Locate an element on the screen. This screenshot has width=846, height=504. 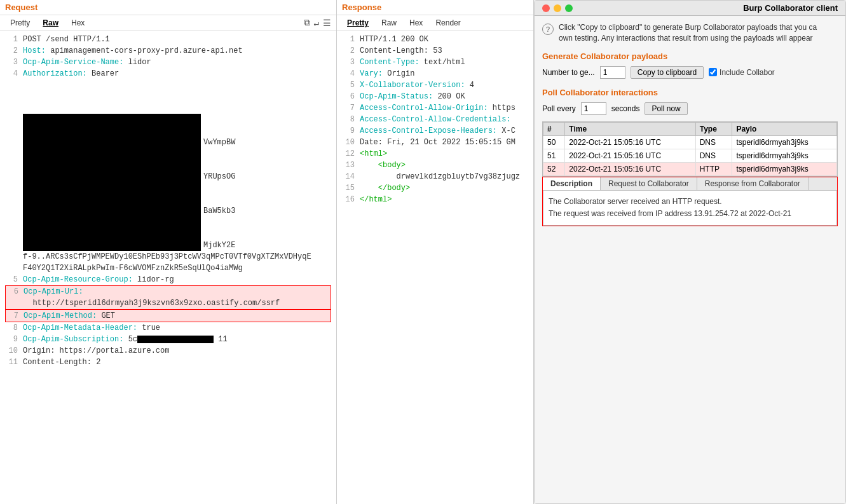
include-checkbox-label: Include Collabor is located at coordinates (742, 72).